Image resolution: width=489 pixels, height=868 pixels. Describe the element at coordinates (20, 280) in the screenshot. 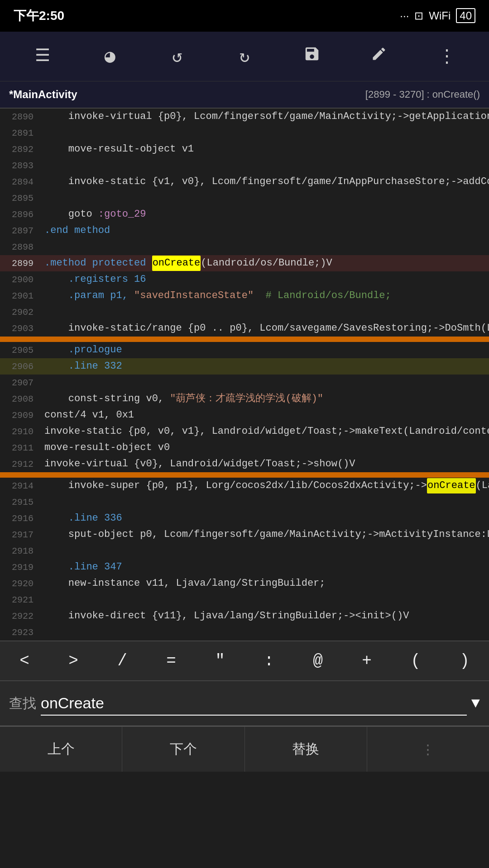

I see `line-number: 2900` at that location.